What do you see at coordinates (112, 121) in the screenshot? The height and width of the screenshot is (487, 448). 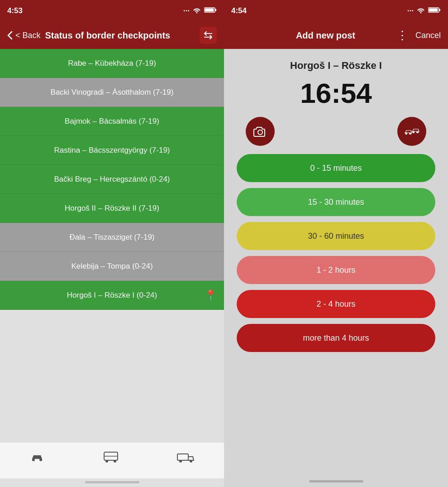 I see `checkpoint-item: Bajmok – Bácsalmás (7-19)` at bounding box center [112, 121].